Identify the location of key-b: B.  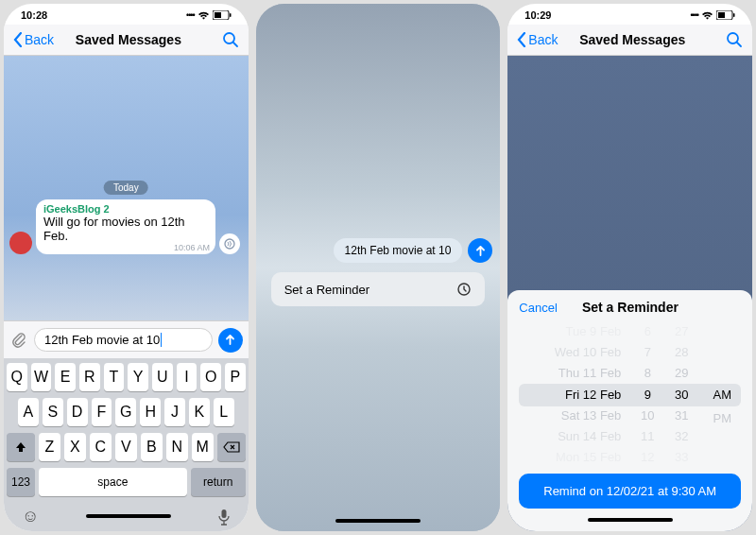
(151, 447).